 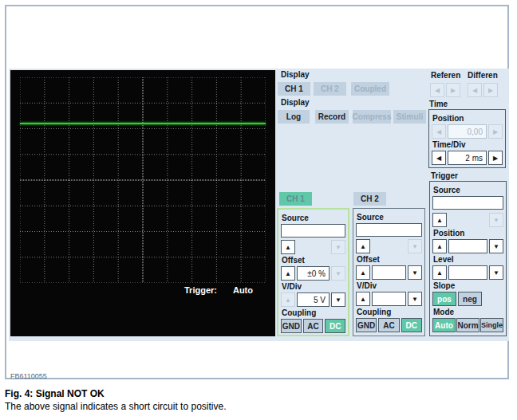 What do you see at coordinates (468, 285) in the screenshot?
I see `trigger-slope-label: Slope` at bounding box center [468, 285].